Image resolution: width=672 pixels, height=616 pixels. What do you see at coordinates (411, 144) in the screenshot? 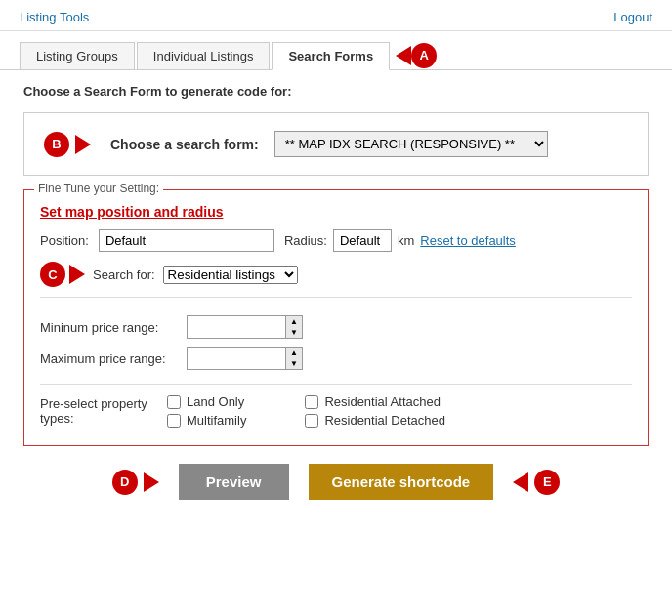
I see `search-form-select: ** MAP IDX SEARCH (RESPONSIVE) ** Standa…` at bounding box center [411, 144].